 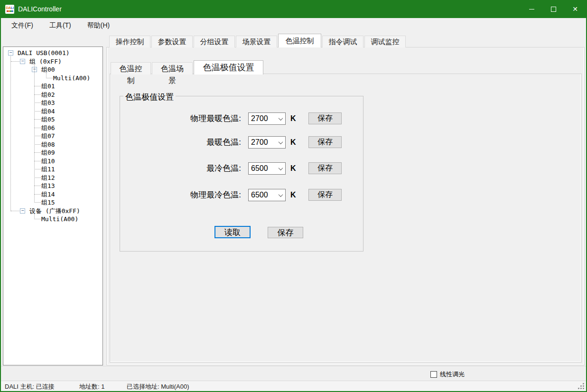 What do you see at coordinates (325, 168) in the screenshot?
I see `row-save-button-2: 保存` at bounding box center [325, 168].